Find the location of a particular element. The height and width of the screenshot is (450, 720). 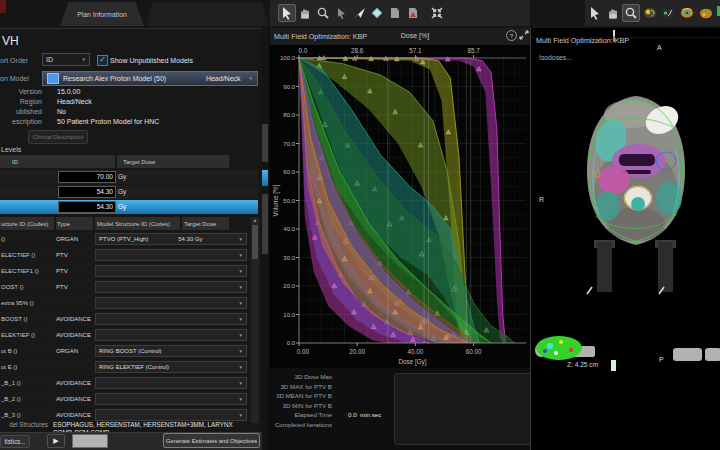

generate-estimates-button: Generate Estimates and Objectives is located at coordinates (212, 440).